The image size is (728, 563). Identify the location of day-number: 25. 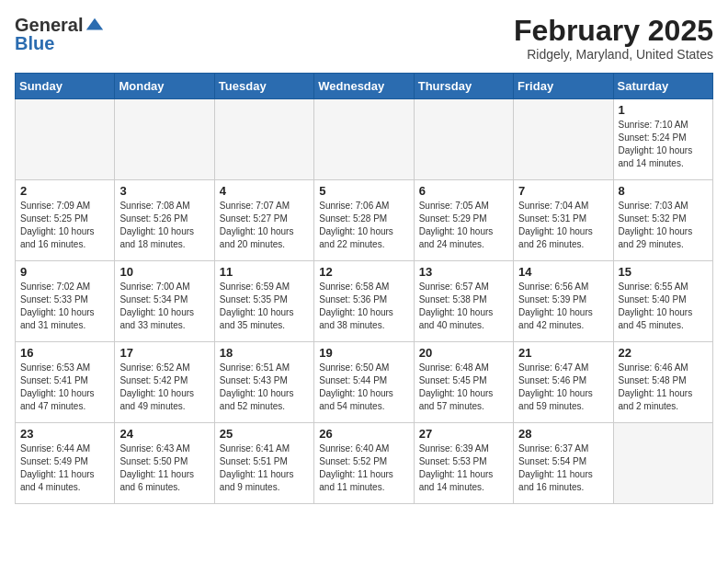
(265, 434).